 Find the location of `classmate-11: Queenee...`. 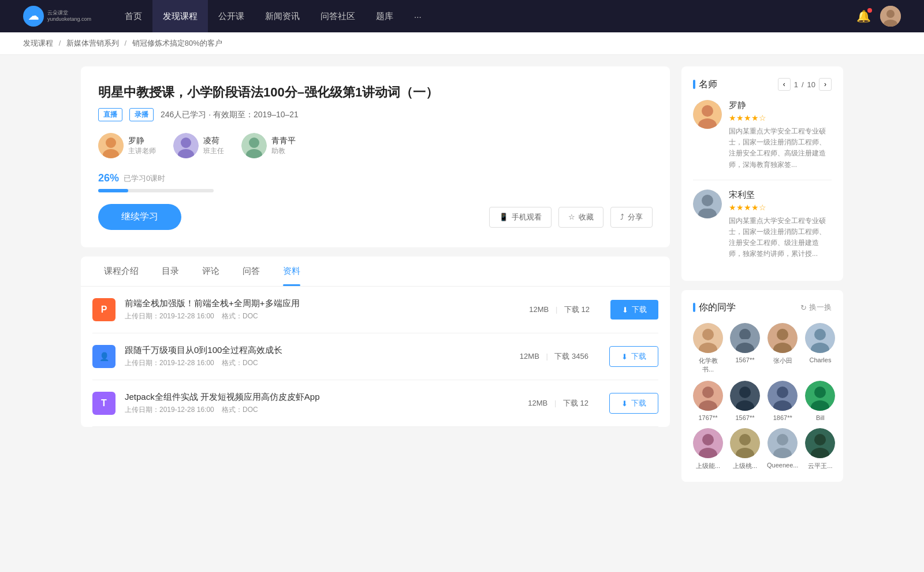

classmate-11: Queenee... is located at coordinates (783, 450).